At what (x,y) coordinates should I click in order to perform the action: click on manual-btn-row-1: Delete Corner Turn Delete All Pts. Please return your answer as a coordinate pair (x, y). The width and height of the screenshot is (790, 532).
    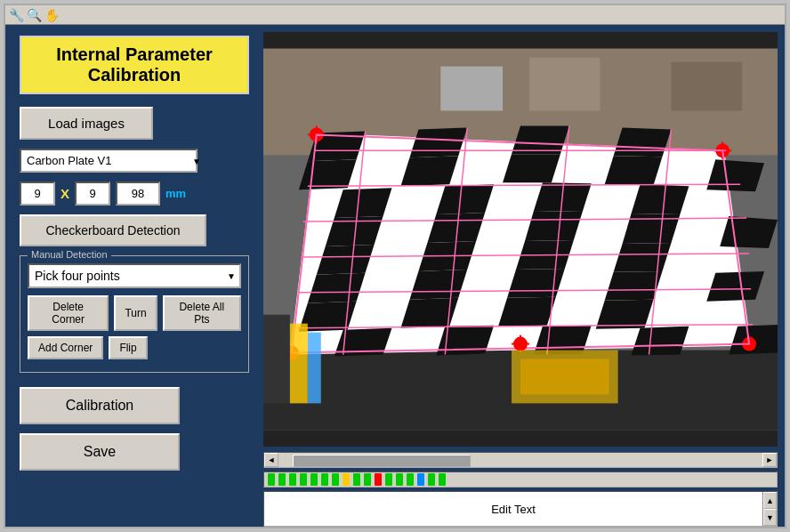
    Looking at the image, I should click on (134, 313).